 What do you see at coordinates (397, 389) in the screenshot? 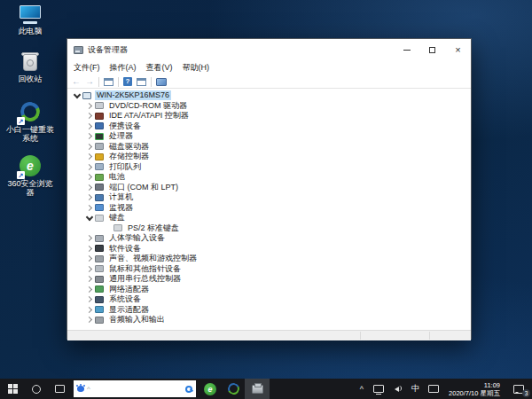
I see `volume-icon` at bounding box center [397, 389].